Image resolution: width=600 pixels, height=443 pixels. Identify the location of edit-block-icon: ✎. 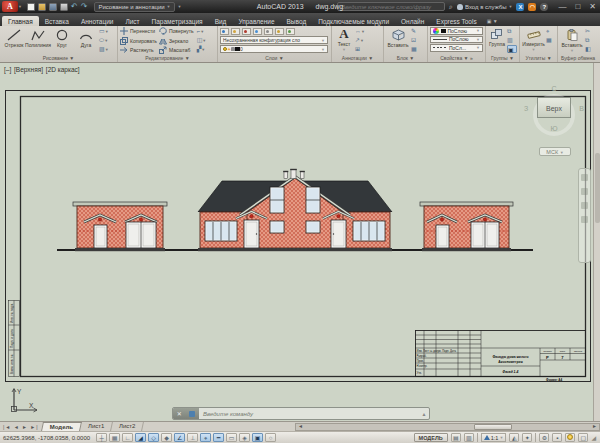
(418, 31).